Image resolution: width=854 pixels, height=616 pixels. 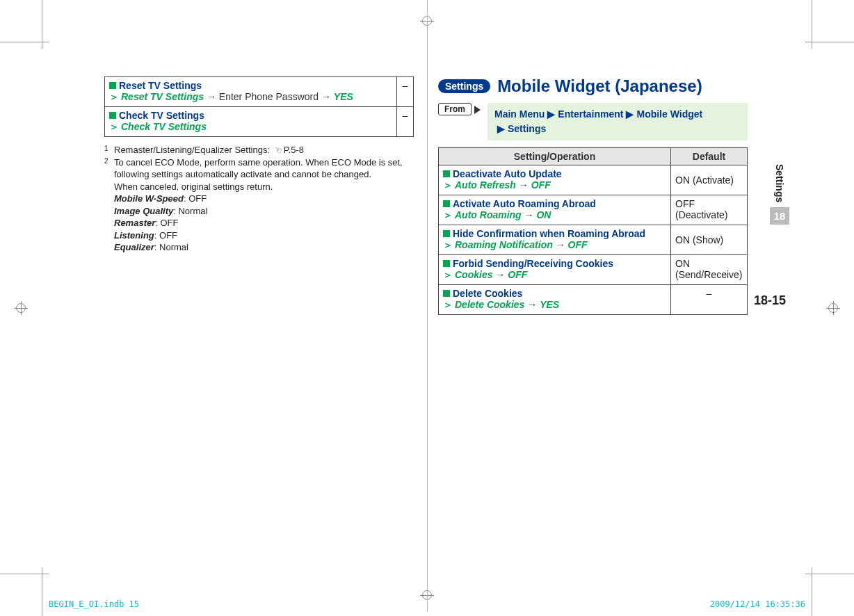 What do you see at coordinates (593, 181) in the screenshot?
I see `table-row: Deactivate Auto Update ＞Auto Refresh → O…` at bounding box center [593, 181].